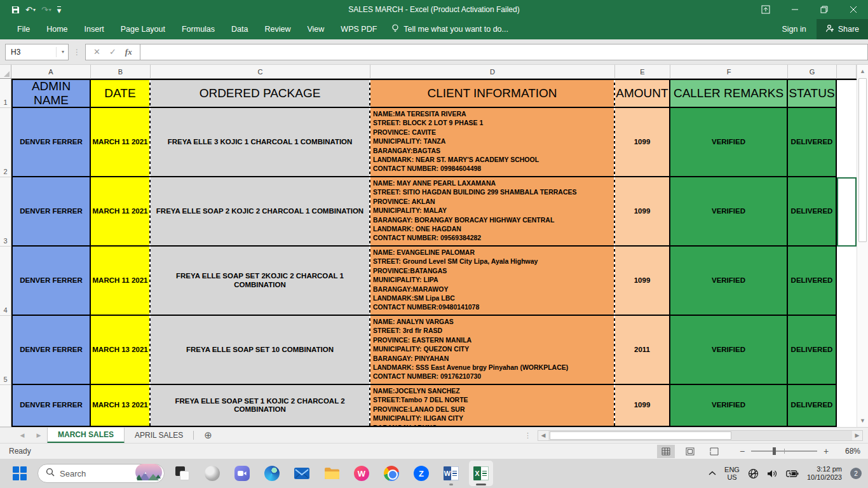 Image resolution: width=868 pixels, height=488 pixels. What do you see at coordinates (493, 281) in the screenshot?
I see `cell-client-r4: NAME: EVANGELINE PALOMAR STREET: Ground …` at bounding box center [493, 281].